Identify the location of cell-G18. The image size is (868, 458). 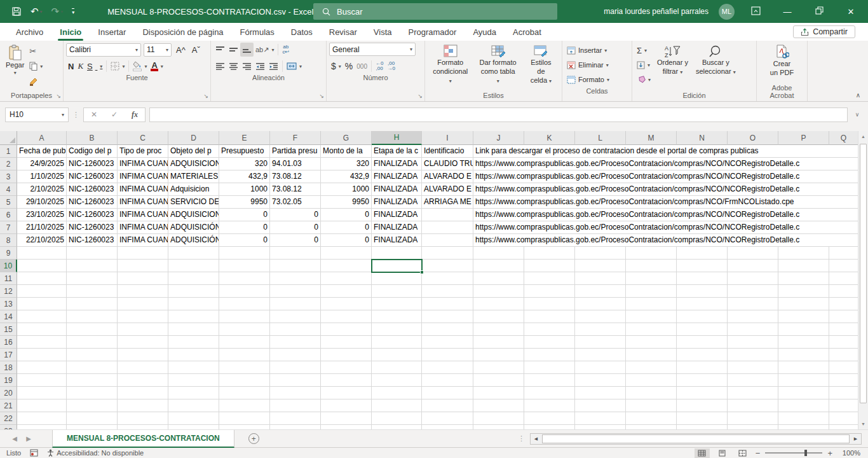
(346, 368).